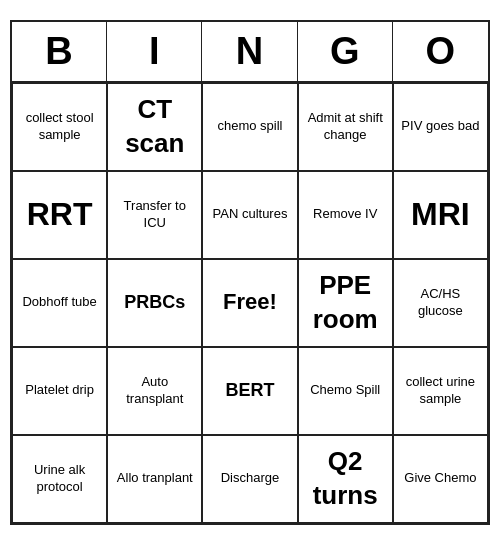 Image resolution: width=500 pixels, height=544 pixels. What do you see at coordinates (346, 303) in the screenshot?
I see `bingo-cell-13: PPE room` at bounding box center [346, 303].